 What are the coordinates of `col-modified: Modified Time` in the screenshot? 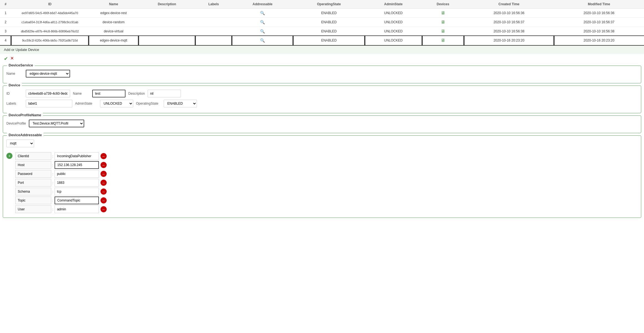 It's located at (599, 4).